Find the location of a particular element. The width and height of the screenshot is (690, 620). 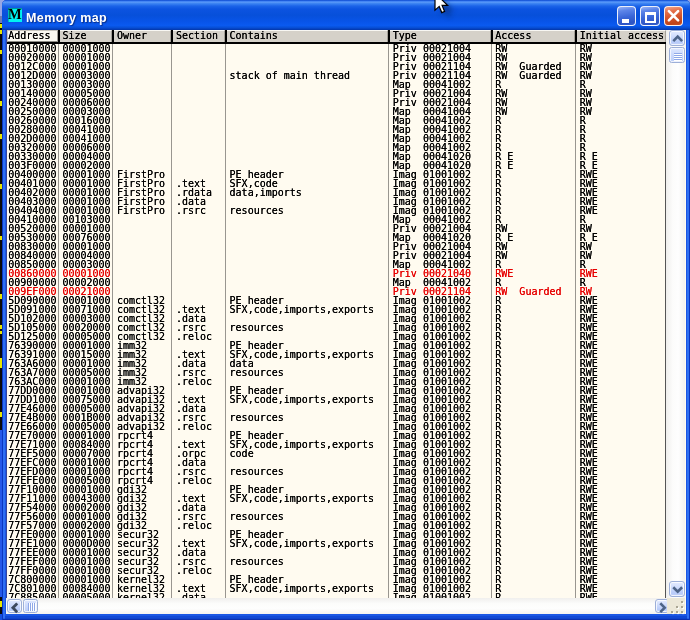

horizontal-scrollbar is located at coordinates (337, 606).